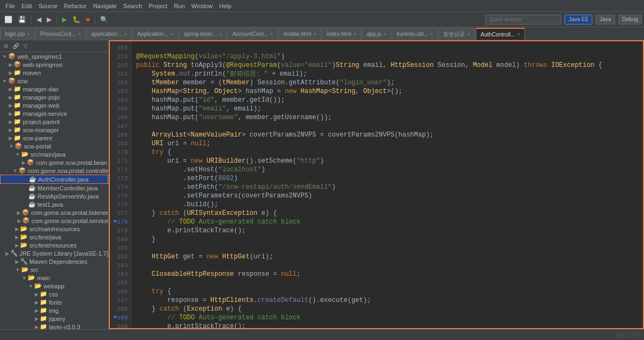 The height and width of the screenshot is (340, 644). What do you see at coordinates (26, 46) in the screenshot?
I see `sidebar-menu-btn: ▽` at bounding box center [26, 46].